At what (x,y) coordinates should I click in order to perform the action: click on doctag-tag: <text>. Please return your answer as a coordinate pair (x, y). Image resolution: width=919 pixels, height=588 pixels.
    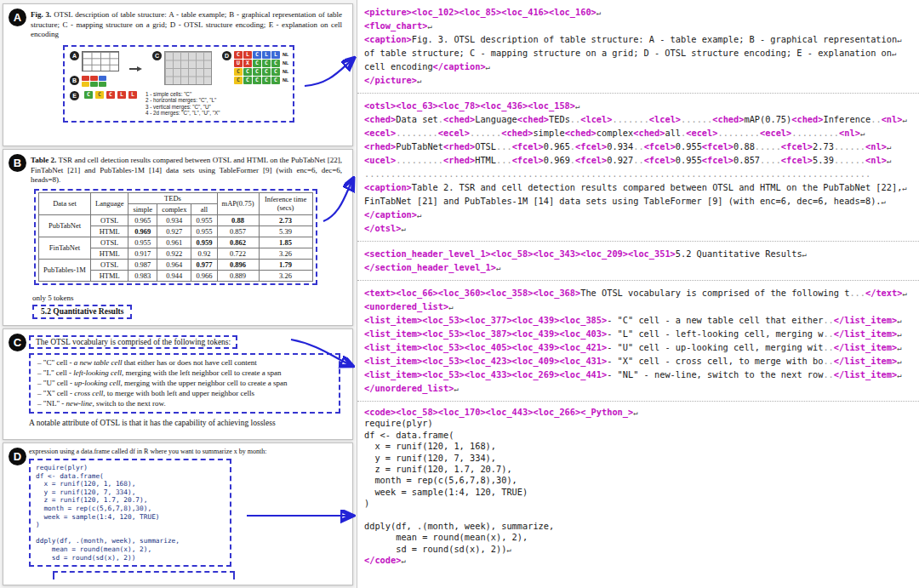
    Looking at the image, I should click on (380, 293).